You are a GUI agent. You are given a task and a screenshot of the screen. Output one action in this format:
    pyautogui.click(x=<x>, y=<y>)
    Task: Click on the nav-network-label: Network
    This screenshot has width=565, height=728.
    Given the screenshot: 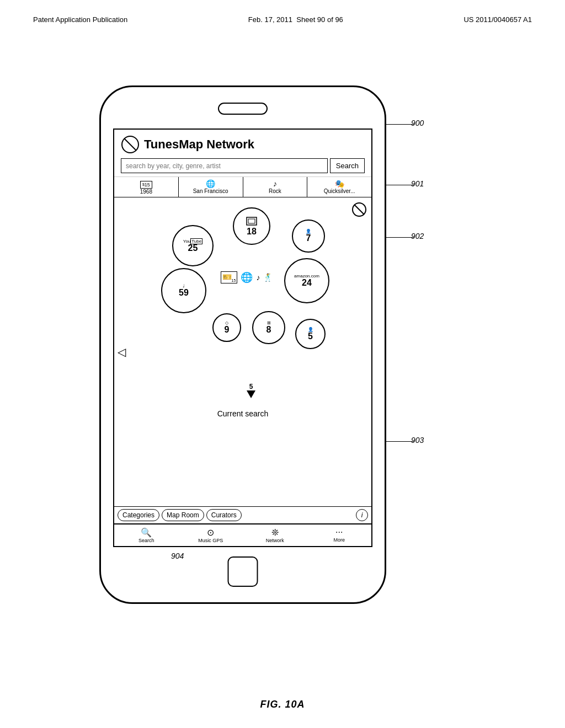 What is the action you would take?
    pyautogui.click(x=275, y=540)
    